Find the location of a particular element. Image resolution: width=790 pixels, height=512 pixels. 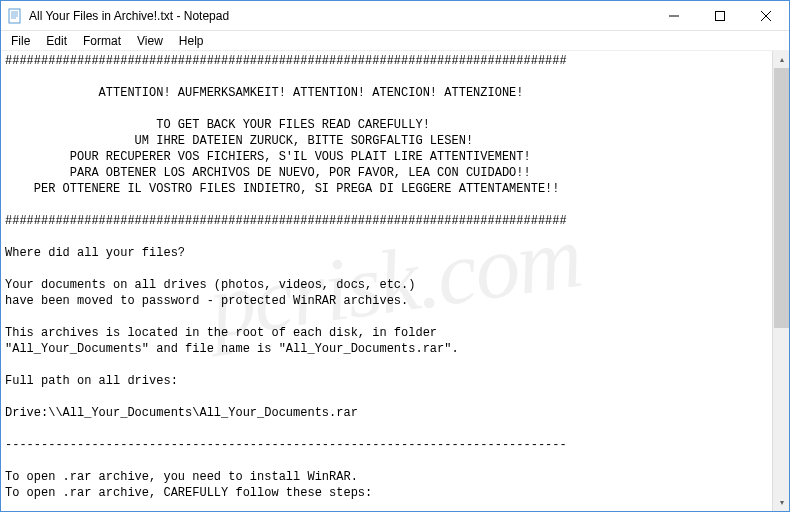

scrollbar-thumb is located at coordinates (782, 198).